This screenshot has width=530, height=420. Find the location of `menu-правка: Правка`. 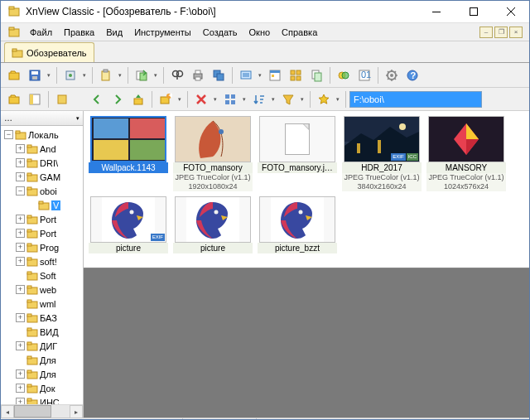

menu-правка: Правка is located at coordinates (80, 32).